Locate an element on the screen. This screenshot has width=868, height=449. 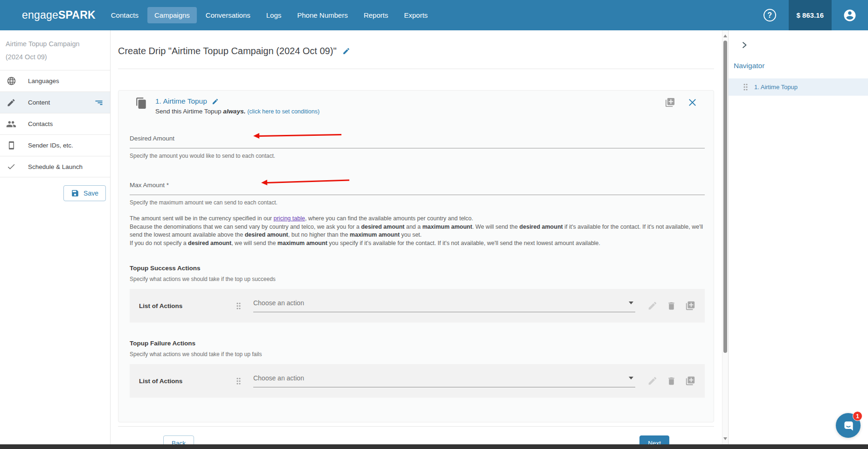
sidebar-item-label: Sender IDs, etc. is located at coordinates (50, 146).